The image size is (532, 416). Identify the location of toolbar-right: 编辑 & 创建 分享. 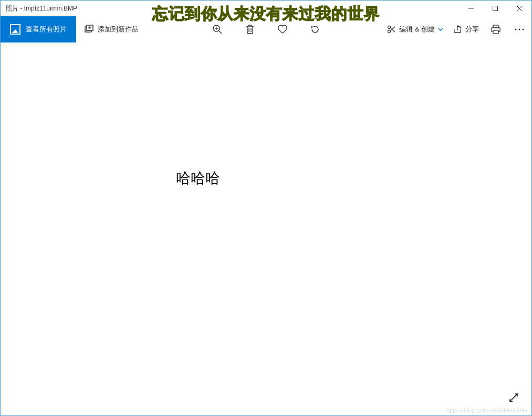
(456, 29).